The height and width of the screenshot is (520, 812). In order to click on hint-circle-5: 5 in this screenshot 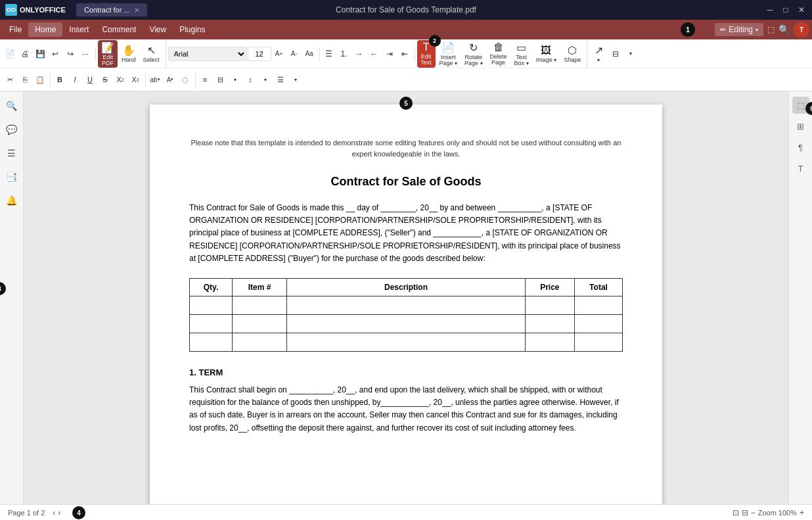, I will do `click(406, 103)`.